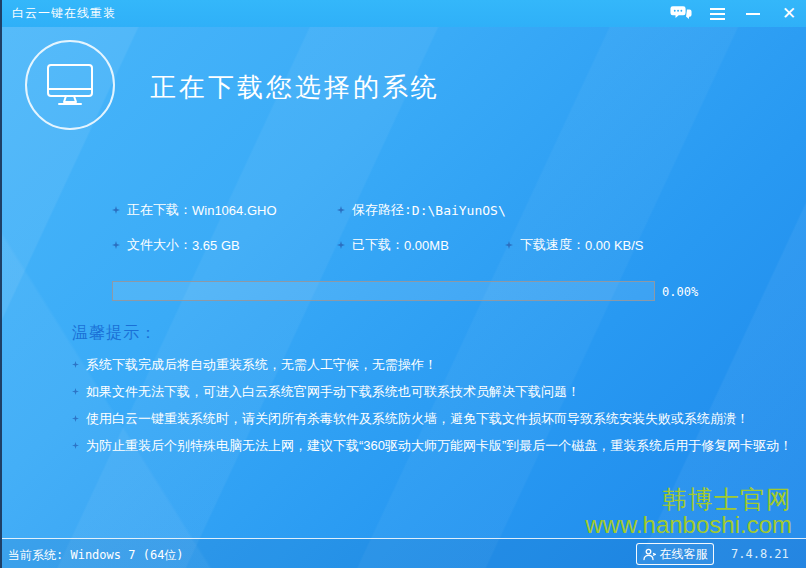  Describe the element at coordinates (64, 14) in the screenshot. I see `app-title: 白云一键在线重装` at that location.